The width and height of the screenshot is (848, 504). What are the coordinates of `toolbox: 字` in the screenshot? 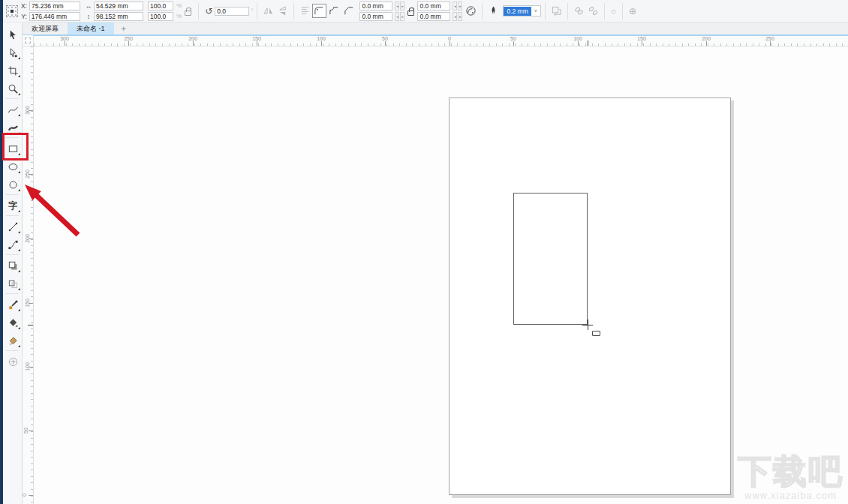 It's located at (13, 264).